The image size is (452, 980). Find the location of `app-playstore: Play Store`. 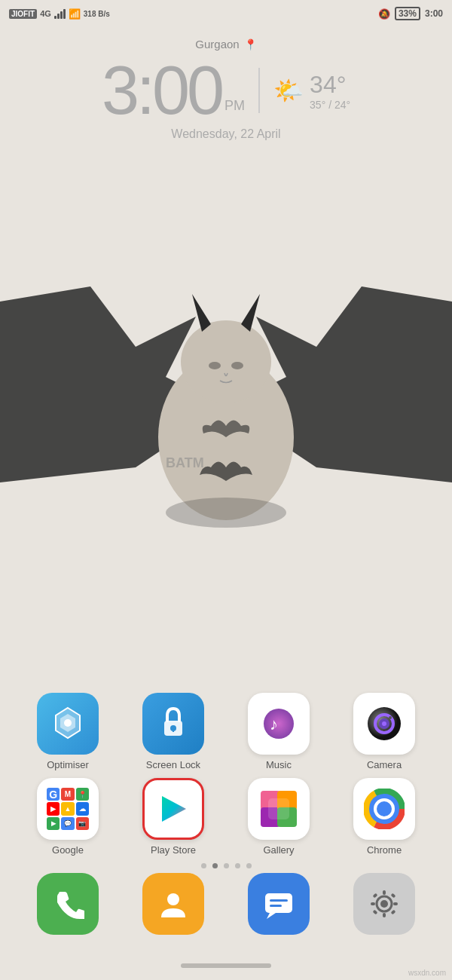

app-playstore: Play Store is located at coordinates (173, 817).